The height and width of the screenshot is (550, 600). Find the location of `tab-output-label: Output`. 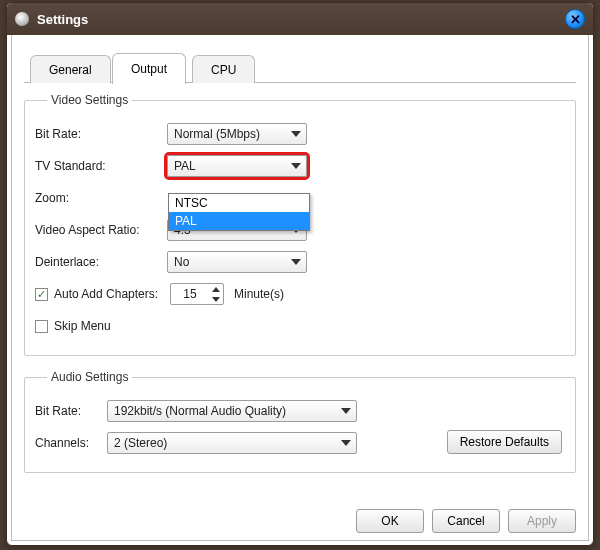

tab-output-label: Output is located at coordinates (149, 69).